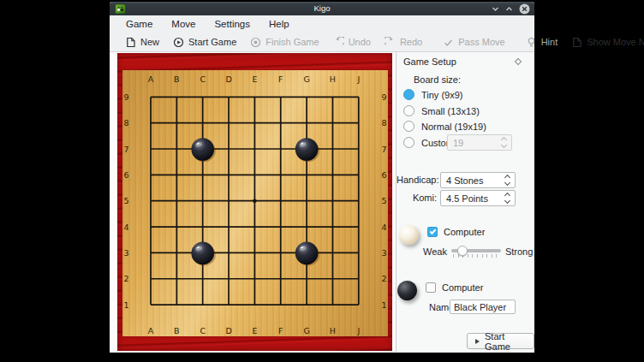 Image resolution: width=644 pixels, height=362 pixels. Describe the element at coordinates (435, 252) in the screenshot. I see `weak-label: Weak` at that location.